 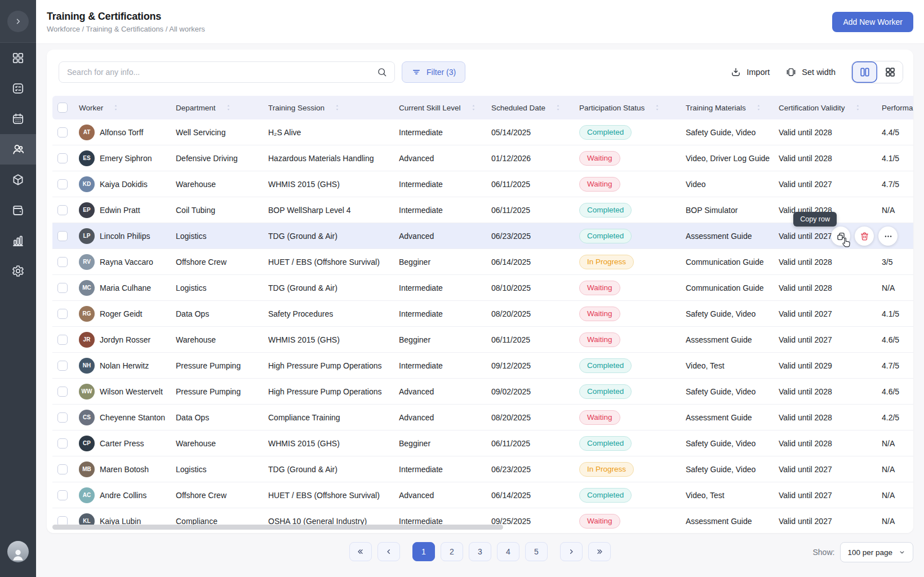 I want to click on add-new-worker-button: Add New Worker, so click(x=873, y=22).